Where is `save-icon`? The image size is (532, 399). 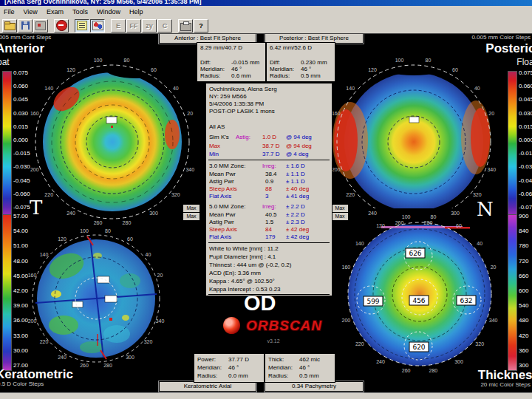
save-icon is located at coordinates (25, 25).